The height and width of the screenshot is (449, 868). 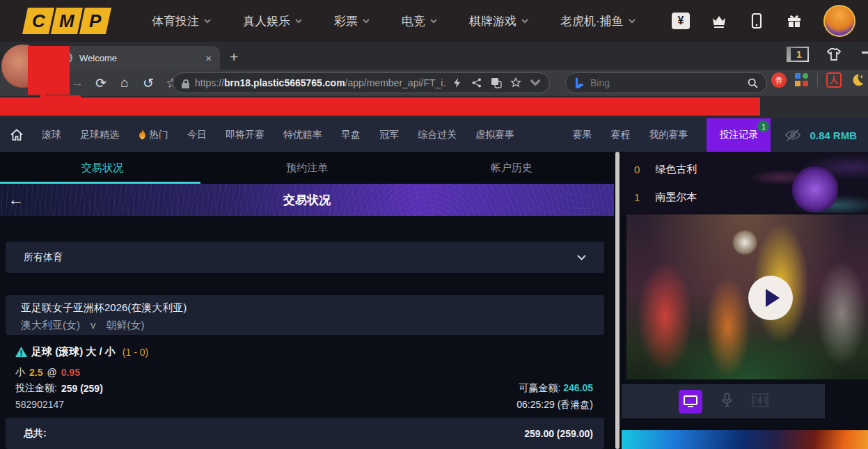 What do you see at coordinates (148, 84) in the screenshot?
I see `undo-icon: ↺` at bounding box center [148, 84].